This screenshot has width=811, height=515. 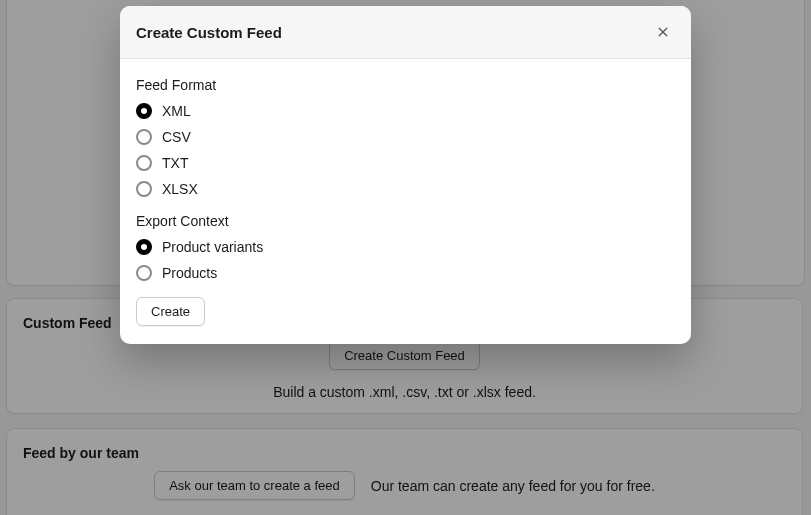 I want to click on feed-format-label: Feed Format, so click(x=406, y=85).